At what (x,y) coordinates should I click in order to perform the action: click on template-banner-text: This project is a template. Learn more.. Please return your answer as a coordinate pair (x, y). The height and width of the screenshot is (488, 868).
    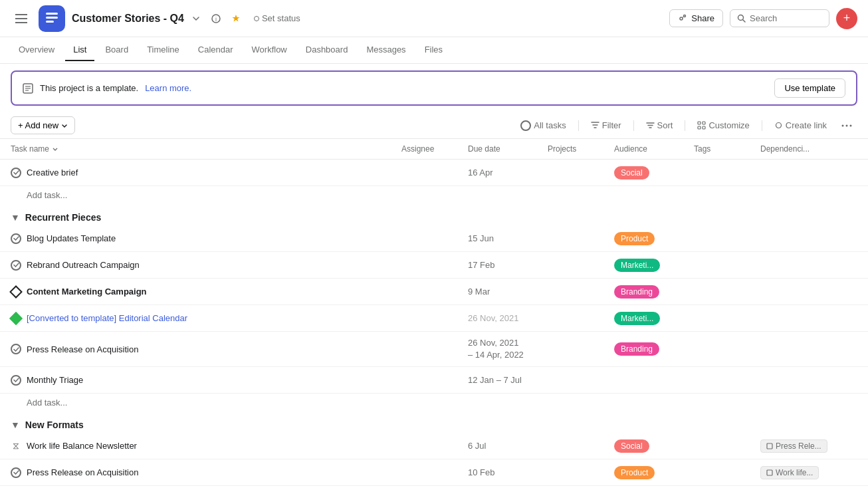
    Looking at the image, I should click on (107, 88).